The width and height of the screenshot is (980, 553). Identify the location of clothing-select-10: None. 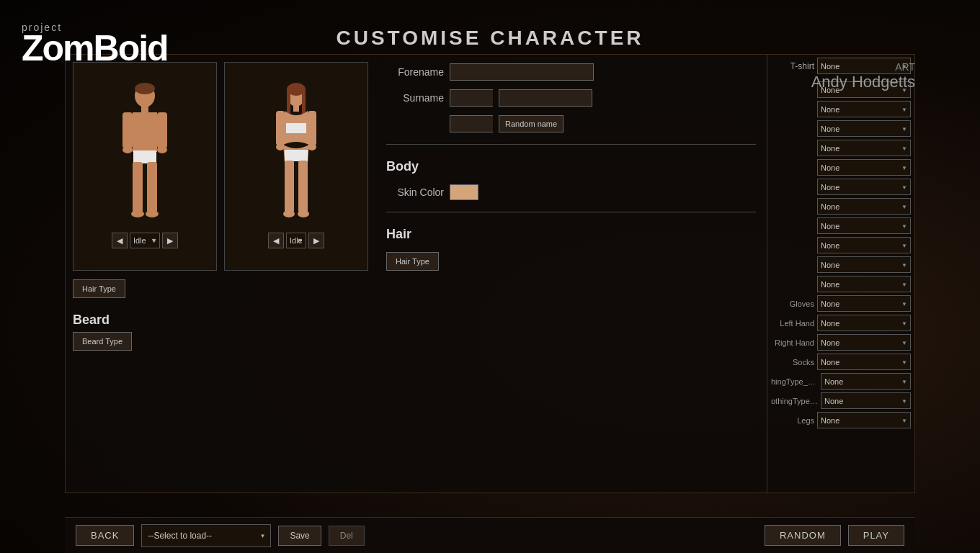
(864, 284).